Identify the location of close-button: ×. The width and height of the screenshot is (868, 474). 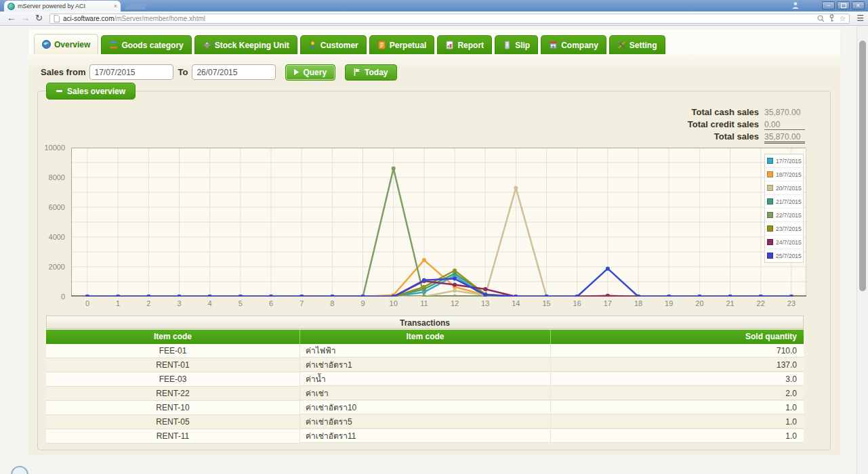
(858, 5).